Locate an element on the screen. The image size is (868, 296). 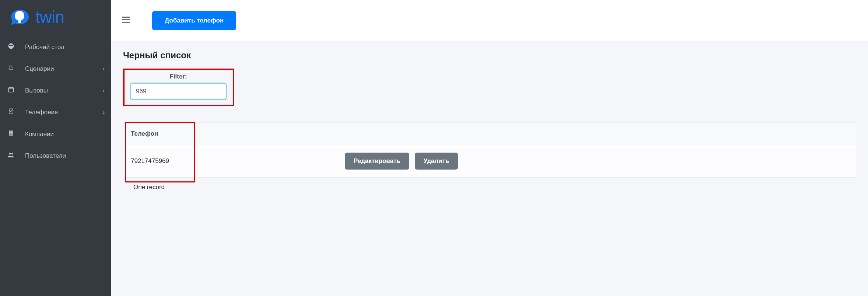
sidebar-item-telephony: Телефония › is located at coordinates (56, 112).